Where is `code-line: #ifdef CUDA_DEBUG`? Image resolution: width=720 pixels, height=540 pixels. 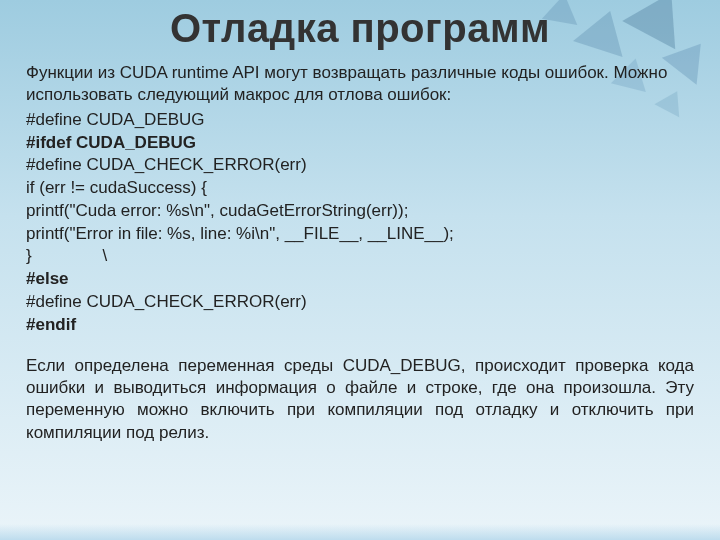 code-line: #ifdef CUDA_DEBUG is located at coordinates (360, 144).